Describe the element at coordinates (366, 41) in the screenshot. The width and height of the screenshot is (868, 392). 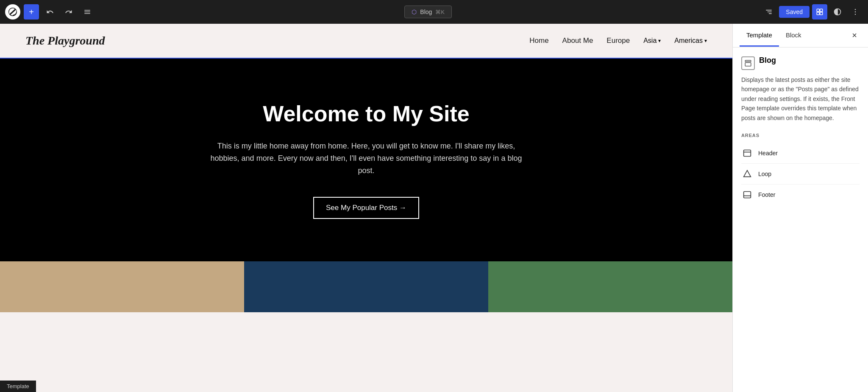
I see `site-header: The Playground Home About Me Europe Asia…` at that location.